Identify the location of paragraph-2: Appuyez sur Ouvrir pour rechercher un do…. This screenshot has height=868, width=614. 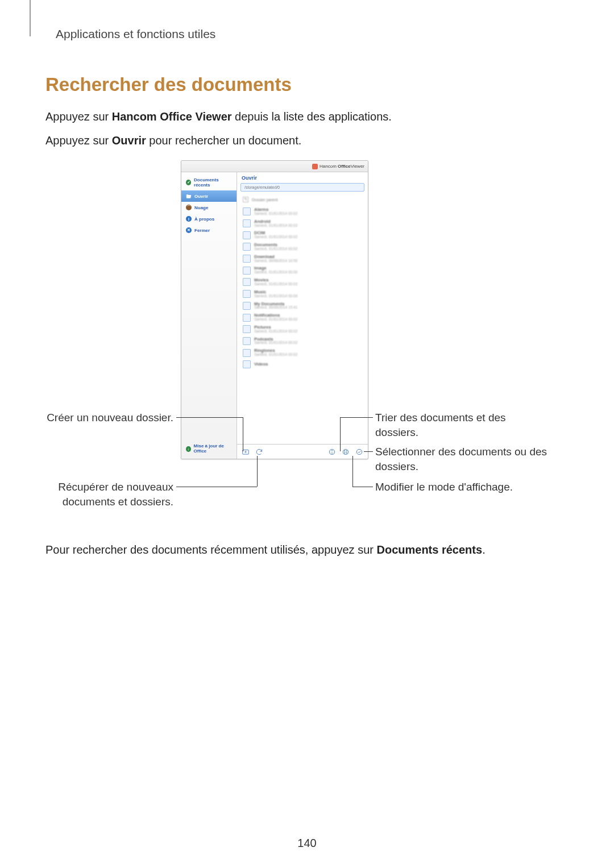
(307, 140).